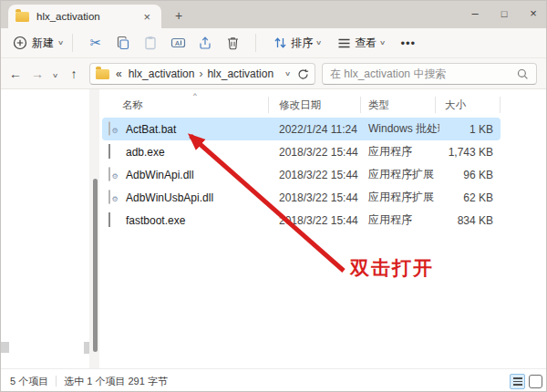 This screenshot has width=547, height=392. I want to click on copy-icon, so click(123, 43).